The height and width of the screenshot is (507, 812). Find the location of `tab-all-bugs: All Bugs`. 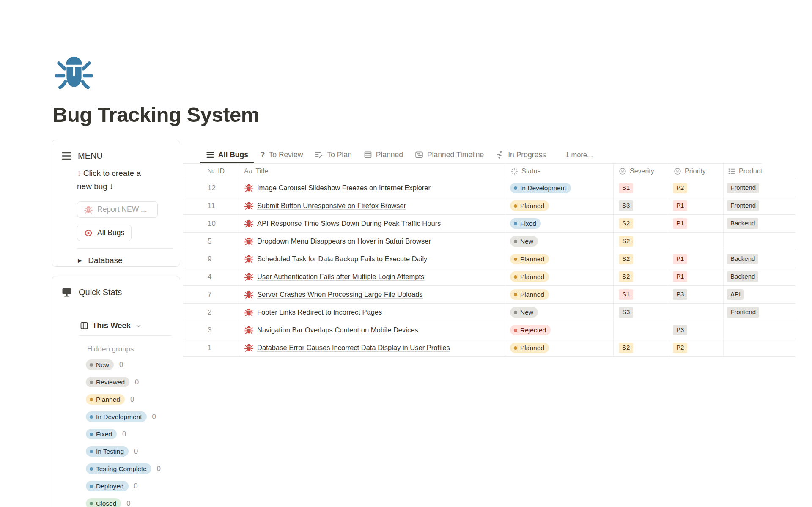

tab-all-bugs: All Bugs is located at coordinates (227, 155).